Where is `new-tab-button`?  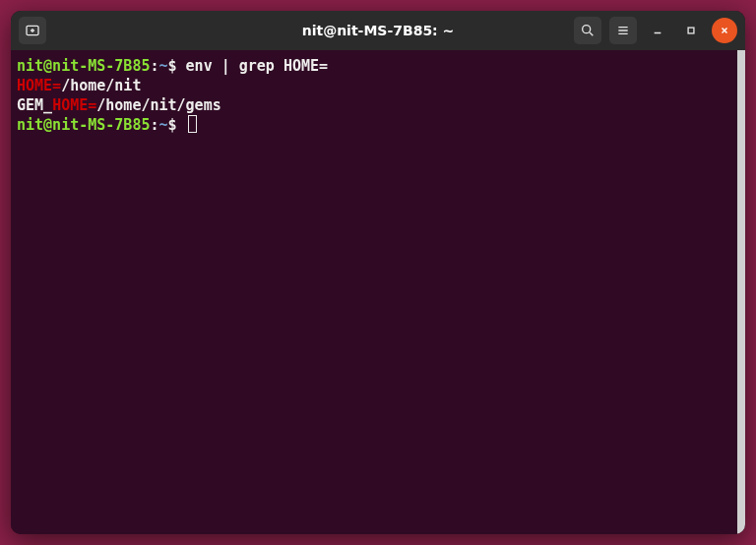 new-tab-button is located at coordinates (32, 30).